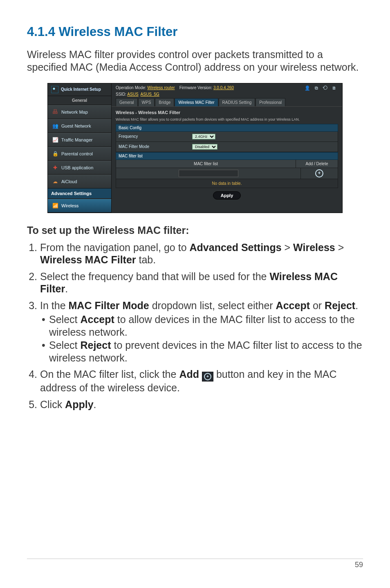  What do you see at coordinates (74, 112) in the screenshot?
I see `sidebar-item-label: Network Map` at bounding box center [74, 112].